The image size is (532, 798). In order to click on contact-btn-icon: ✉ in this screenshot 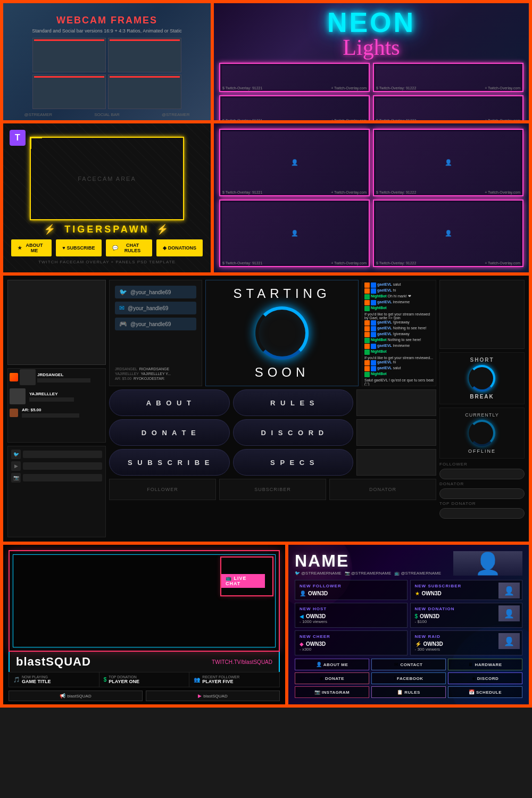, I will do `click(396, 664)`.